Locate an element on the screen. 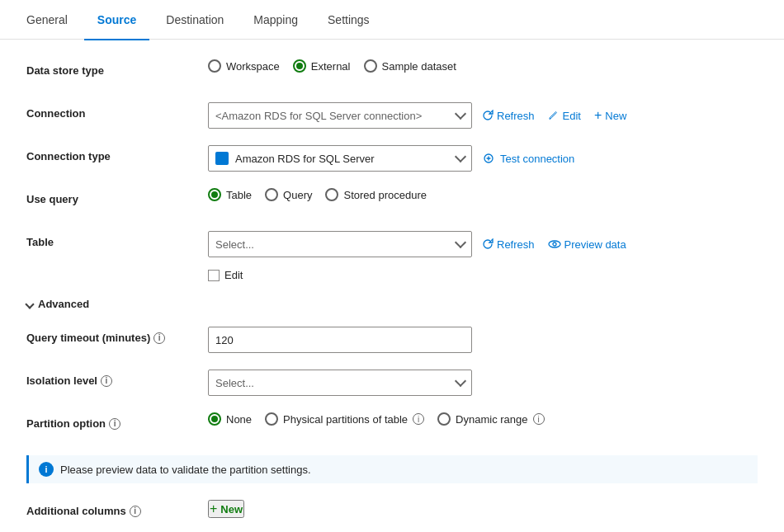 This screenshot has width=784, height=532. physical-partitions-info-icon: i is located at coordinates (418, 419).